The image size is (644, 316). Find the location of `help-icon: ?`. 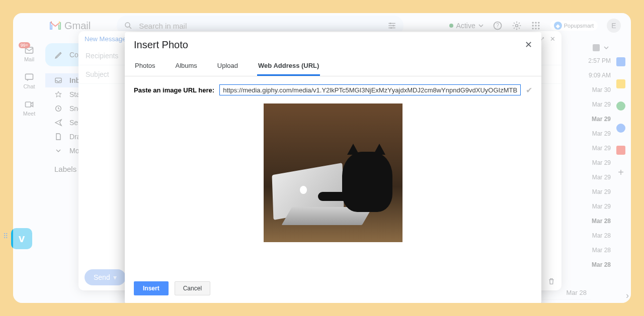

help-icon: ? is located at coordinates (498, 26).